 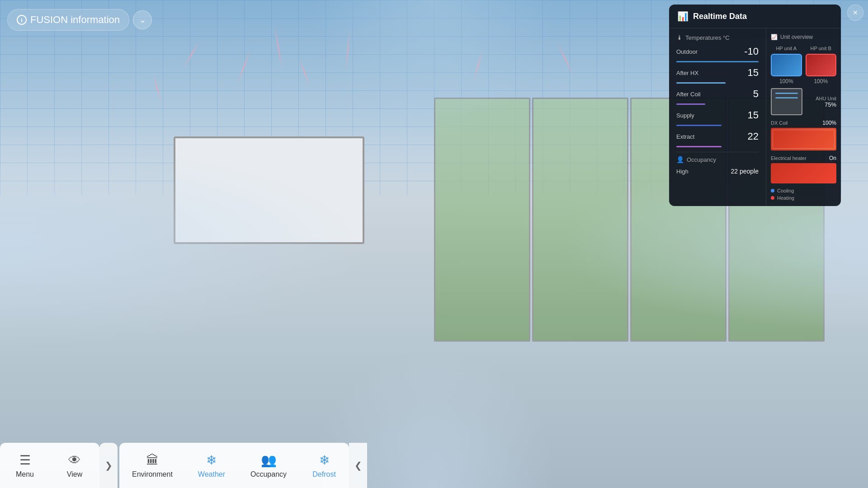 What do you see at coordinates (358, 465) in the screenshot?
I see `nav-arrow-left: ❮` at bounding box center [358, 465].